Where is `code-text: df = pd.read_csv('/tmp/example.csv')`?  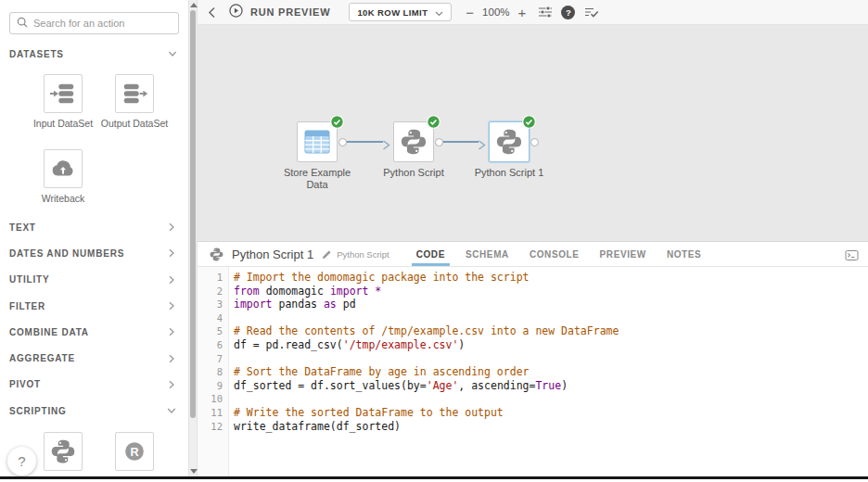
code-text: df = pd.read_csv('/tmp/example.csv') is located at coordinates (347, 345).